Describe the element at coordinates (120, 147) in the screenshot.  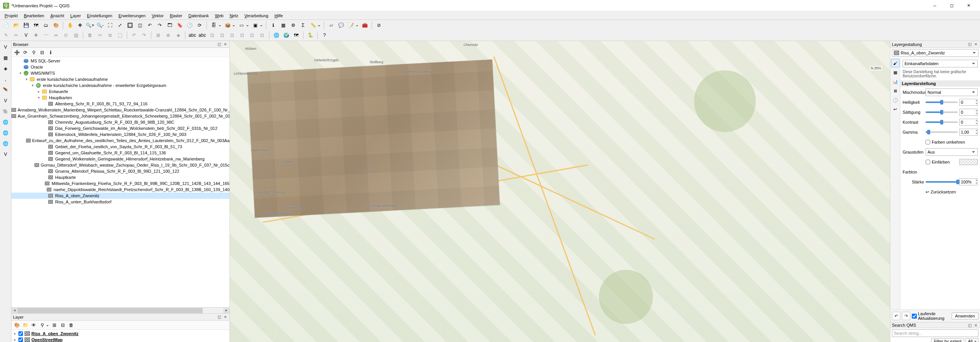
I see `tree-item: Gebiet_der_Floeha_oestlich_von_Sayda_Sch…` at that location.